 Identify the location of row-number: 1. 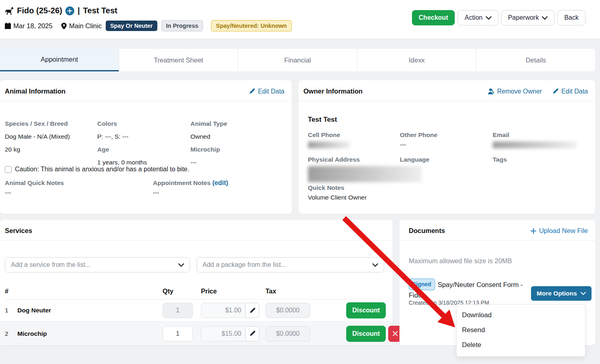
(11, 310).